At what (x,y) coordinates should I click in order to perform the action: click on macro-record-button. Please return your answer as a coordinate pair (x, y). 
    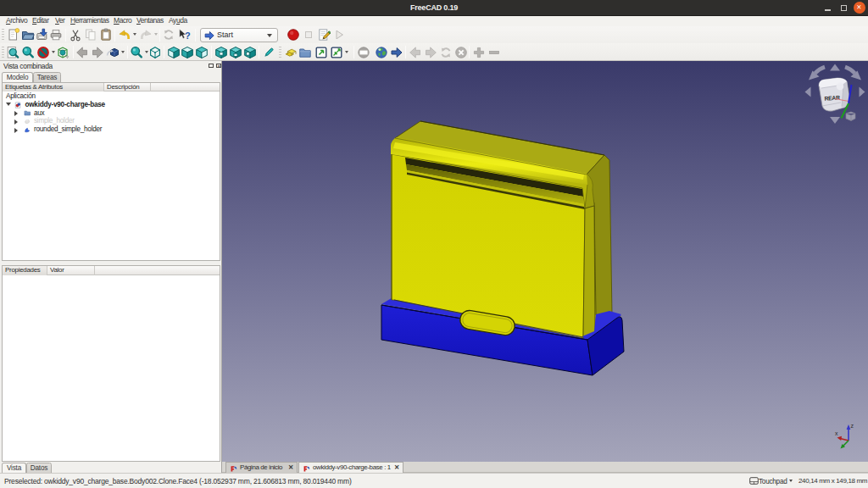
    Looking at the image, I should click on (293, 35).